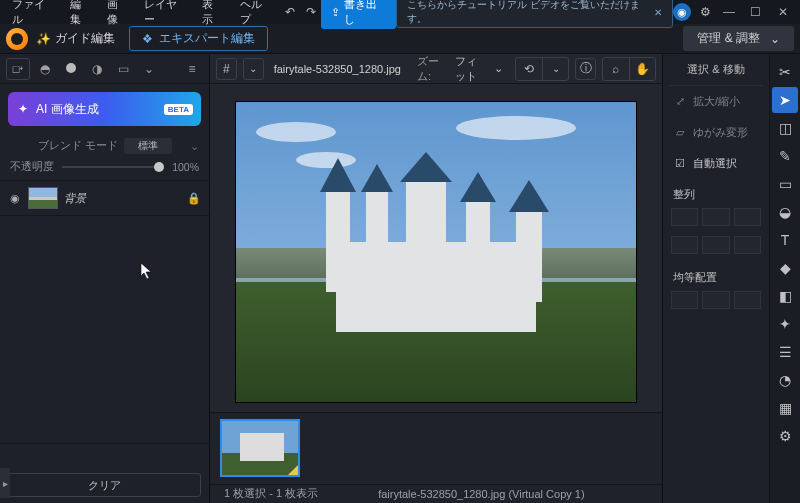 The width and height of the screenshot is (800, 503). What do you see at coordinates (194, 198) in the screenshot?
I see `lock-icon: 🔒` at bounding box center [194, 198].